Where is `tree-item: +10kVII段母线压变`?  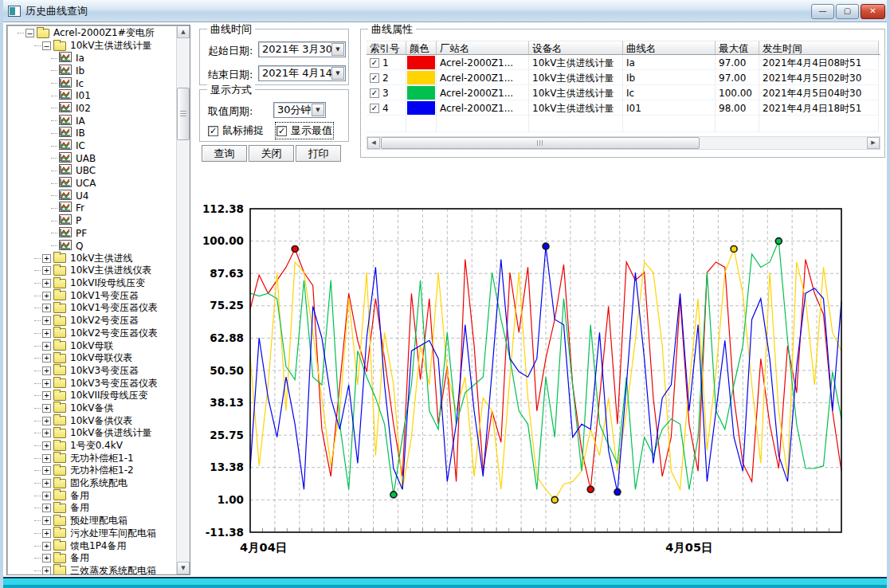
tree-item: +10kVII段母线压变 is located at coordinates (92, 396).